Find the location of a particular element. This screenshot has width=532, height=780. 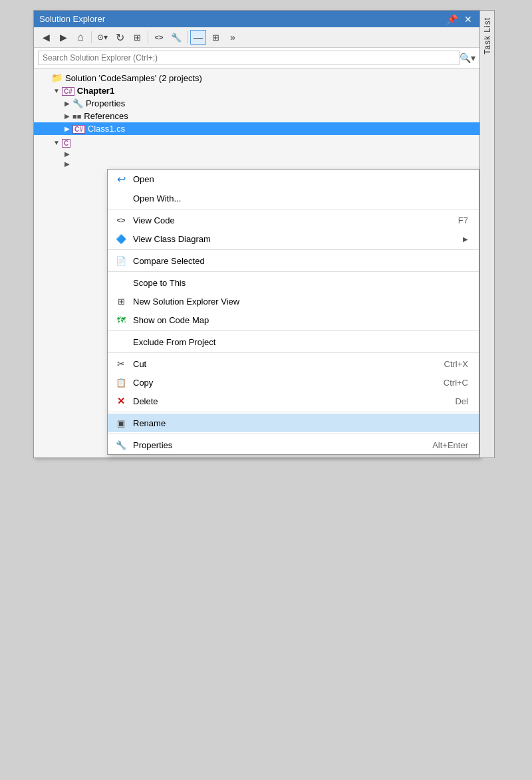

sync-button: ⊞ is located at coordinates (137, 37).